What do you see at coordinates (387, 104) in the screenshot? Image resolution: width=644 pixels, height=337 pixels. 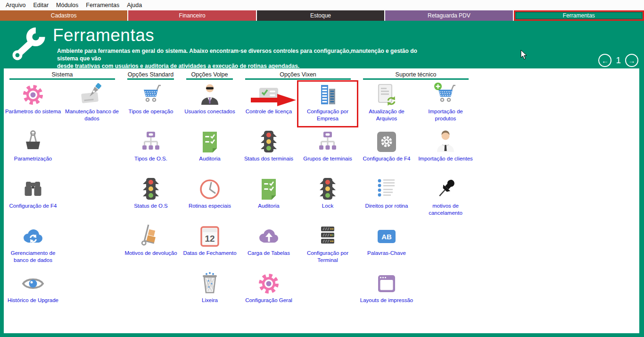 I see `tile-atualizacao-de-arquivos: Atualização de Arquivos` at bounding box center [387, 104].